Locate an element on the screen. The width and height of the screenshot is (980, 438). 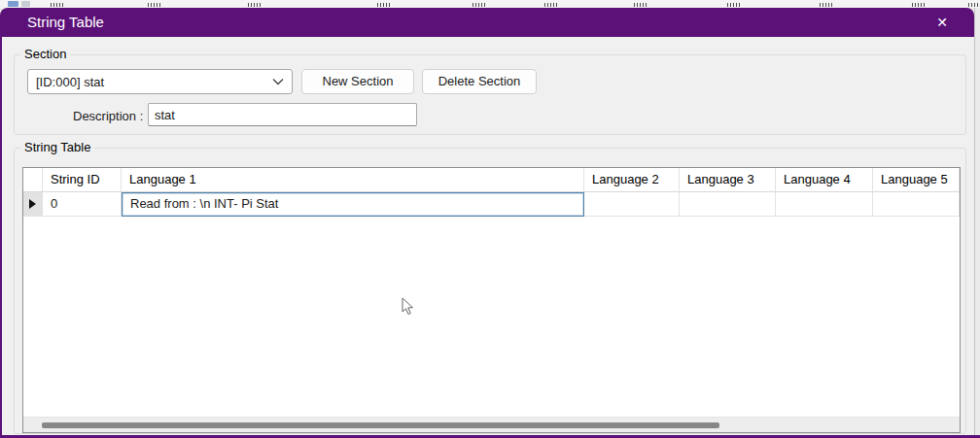
close-icon: ✕ is located at coordinates (942, 22).